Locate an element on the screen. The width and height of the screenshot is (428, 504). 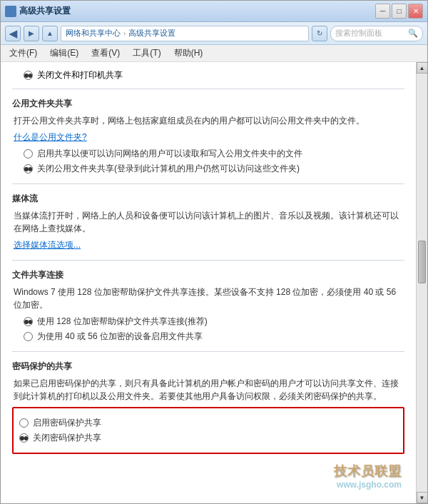
up-arrow-icon: ▲ is located at coordinates (50, 33).